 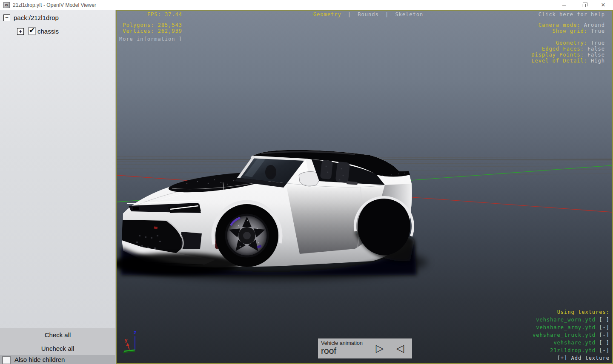 I want to click on texture-row: vehshare.ytd [-], so click(x=571, y=343).